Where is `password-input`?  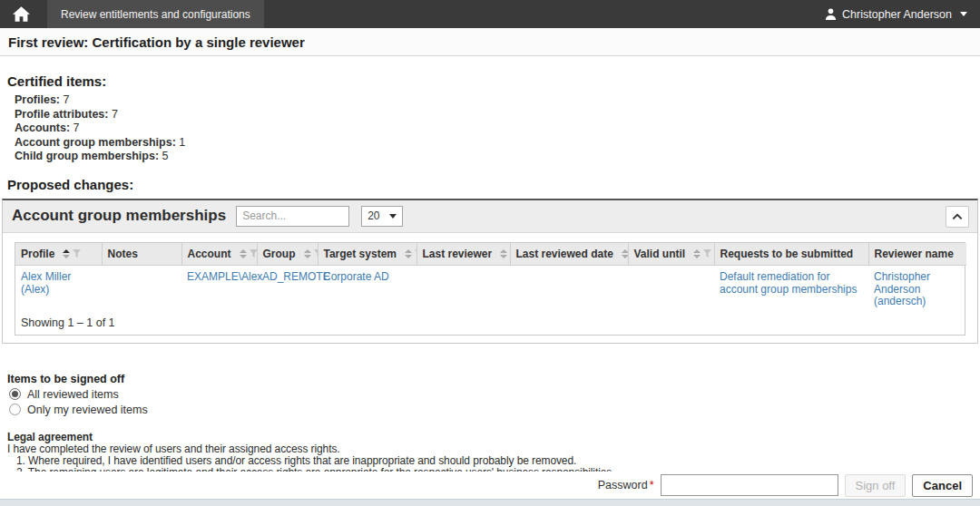
password-input is located at coordinates (750, 485).